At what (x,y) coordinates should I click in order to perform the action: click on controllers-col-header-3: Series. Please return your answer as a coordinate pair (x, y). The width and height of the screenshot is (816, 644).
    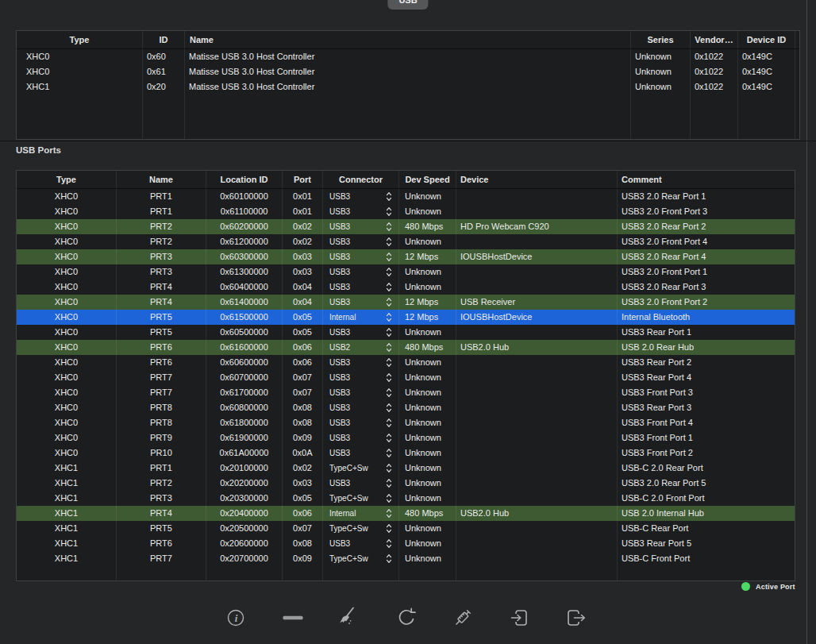
    Looking at the image, I should click on (660, 40).